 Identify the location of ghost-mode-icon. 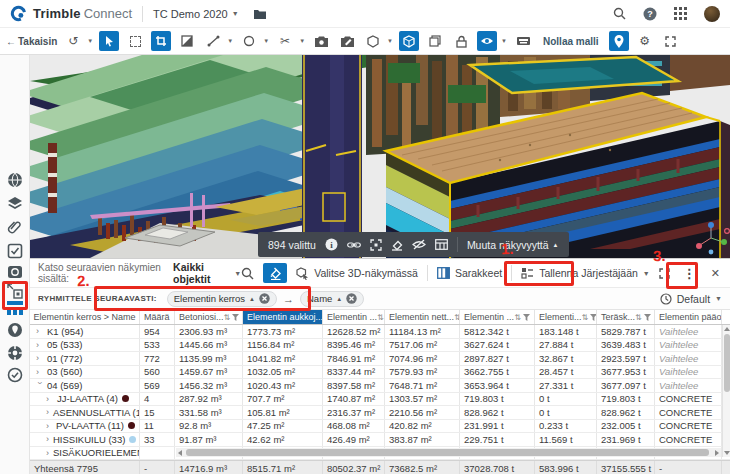
(373, 41).